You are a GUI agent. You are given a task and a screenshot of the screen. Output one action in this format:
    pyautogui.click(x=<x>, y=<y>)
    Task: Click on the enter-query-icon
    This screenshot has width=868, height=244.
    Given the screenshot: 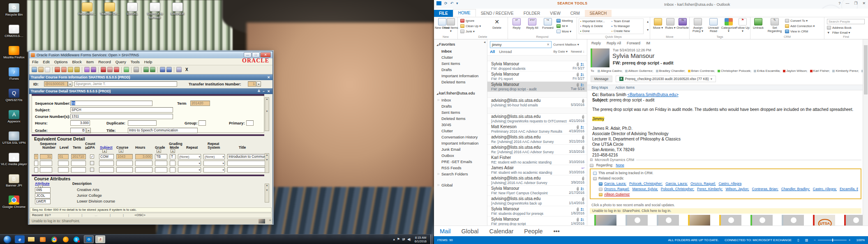 What is the action you would take?
    pyautogui.click(x=127, y=70)
    